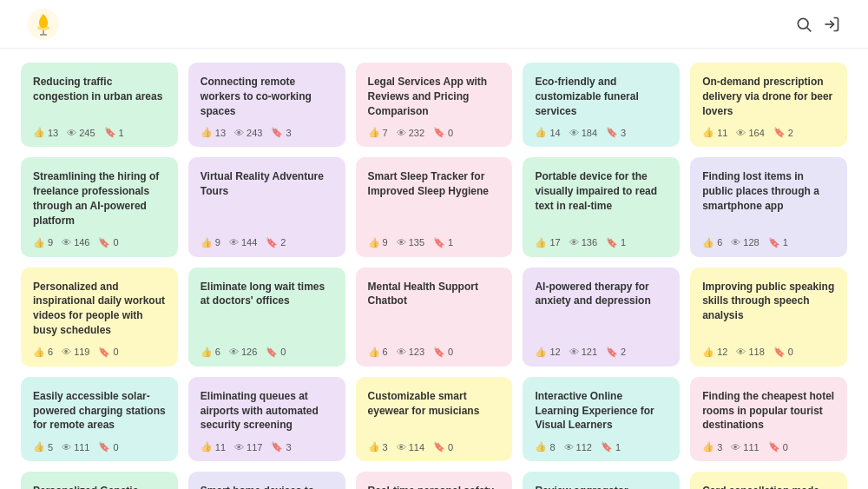  What do you see at coordinates (434, 207) in the screenshot?
I see `card-item: Smart Sleep Tracker for Improved Sleep H…` at bounding box center [434, 207].